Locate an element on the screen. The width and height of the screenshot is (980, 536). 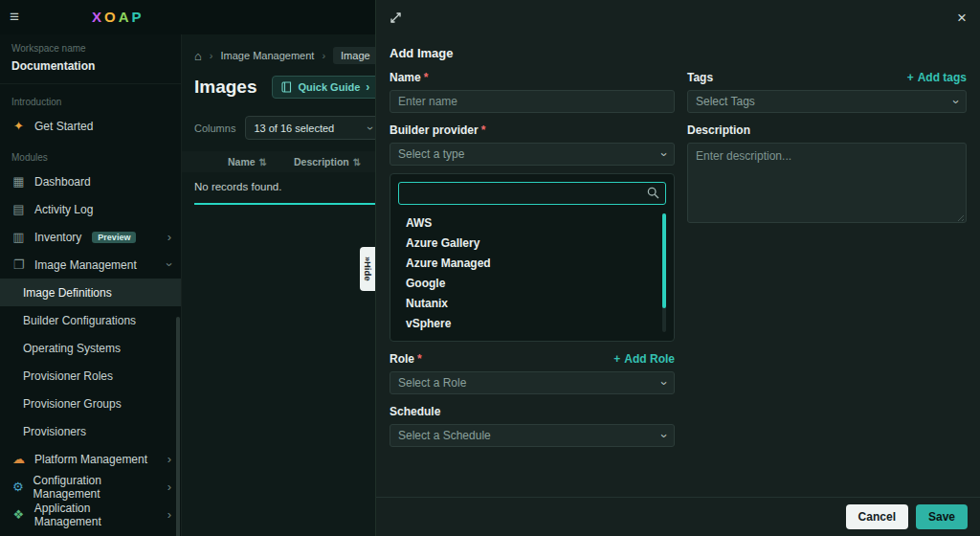
name-label: Name is located at coordinates (406, 78).